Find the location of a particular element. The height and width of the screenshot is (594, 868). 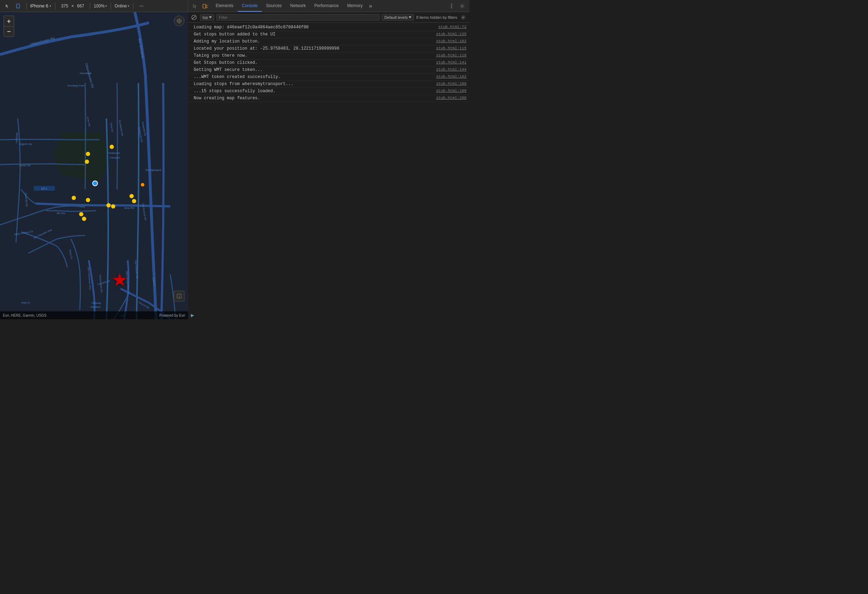

devtools-vertical-dots-icon is located at coordinates (452, 6).